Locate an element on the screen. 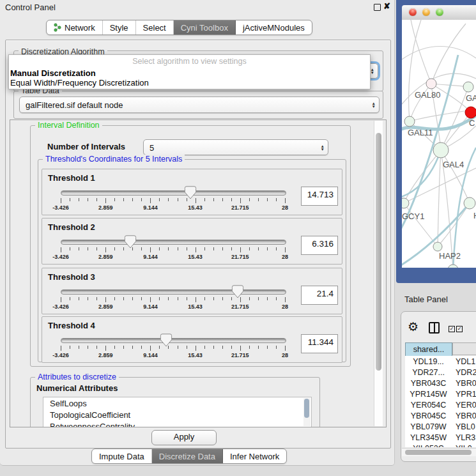  tab-select: Select is located at coordinates (155, 27).